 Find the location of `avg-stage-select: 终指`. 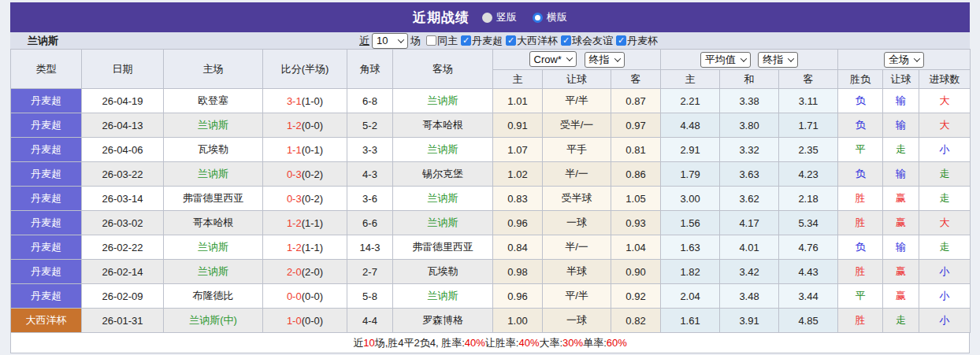

avg-stage-select: 终指 is located at coordinates (778, 60).